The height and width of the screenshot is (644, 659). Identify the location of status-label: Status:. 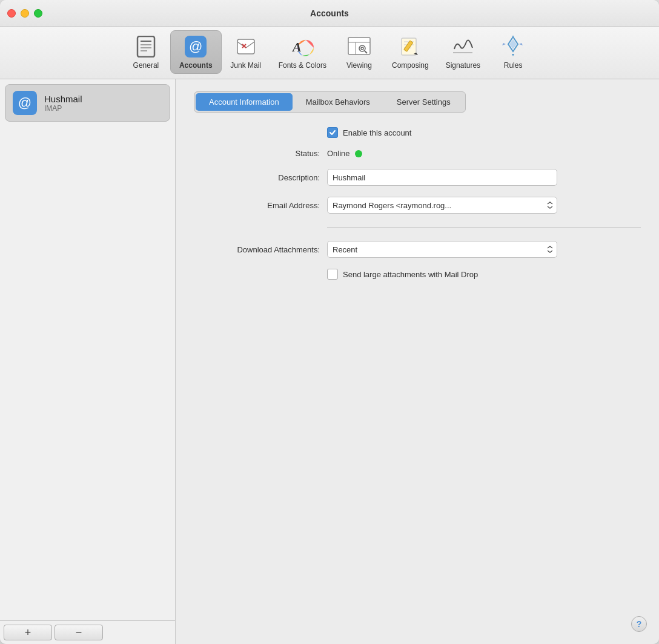
(260, 154).